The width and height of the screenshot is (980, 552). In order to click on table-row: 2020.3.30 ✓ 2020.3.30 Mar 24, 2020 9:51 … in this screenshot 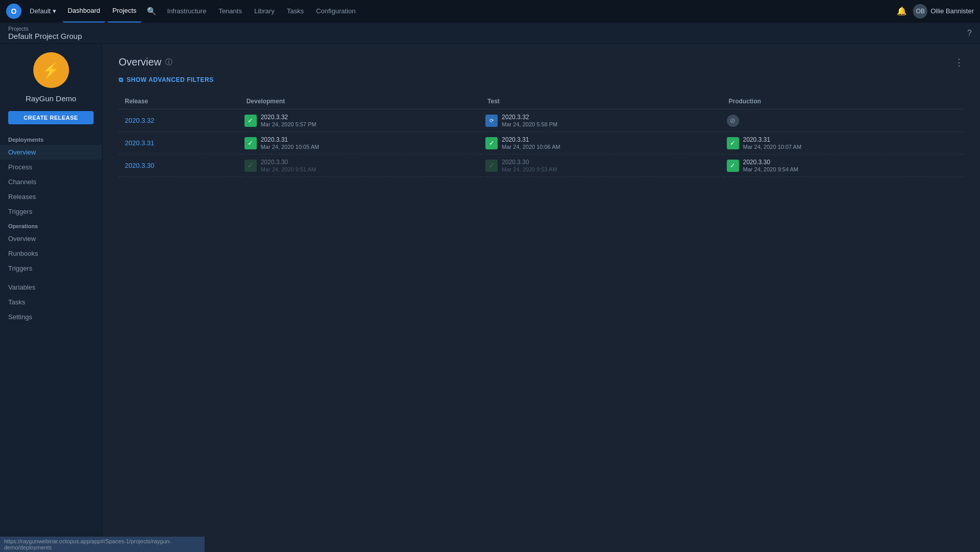, I will do `click(541, 166)`.